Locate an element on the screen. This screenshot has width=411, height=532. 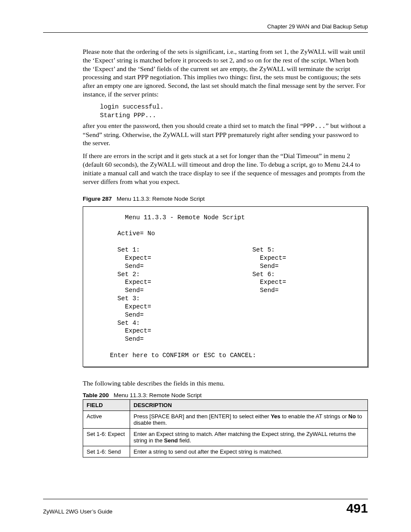
cell-field: Set 1-6: Expect is located at coordinates (107, 437).